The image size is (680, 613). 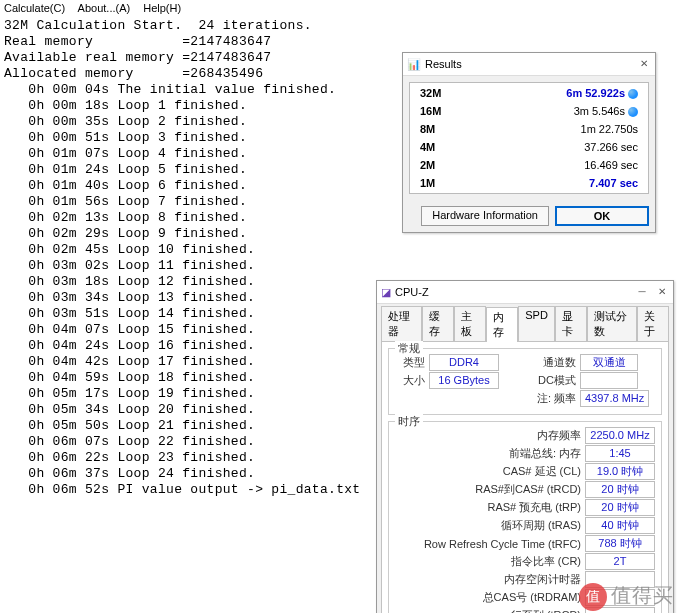 What do you see at coordinates (438, 324) in the screenshot?
I see `tab-1: 缓存` at bounding box center [438, 324].